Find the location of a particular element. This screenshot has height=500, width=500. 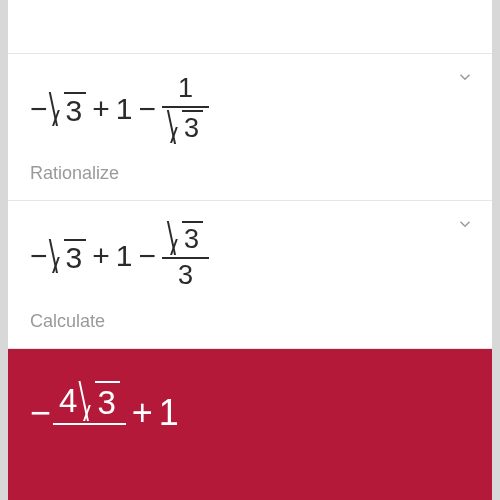

fraction-sqrt3-over-3: 3 3 is located at coordinates (186, 256).